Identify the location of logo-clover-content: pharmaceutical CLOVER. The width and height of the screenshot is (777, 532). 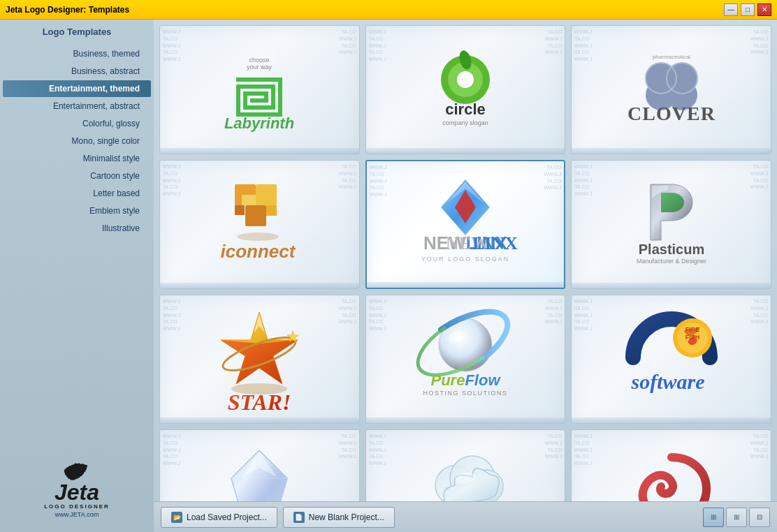
(671, 89).